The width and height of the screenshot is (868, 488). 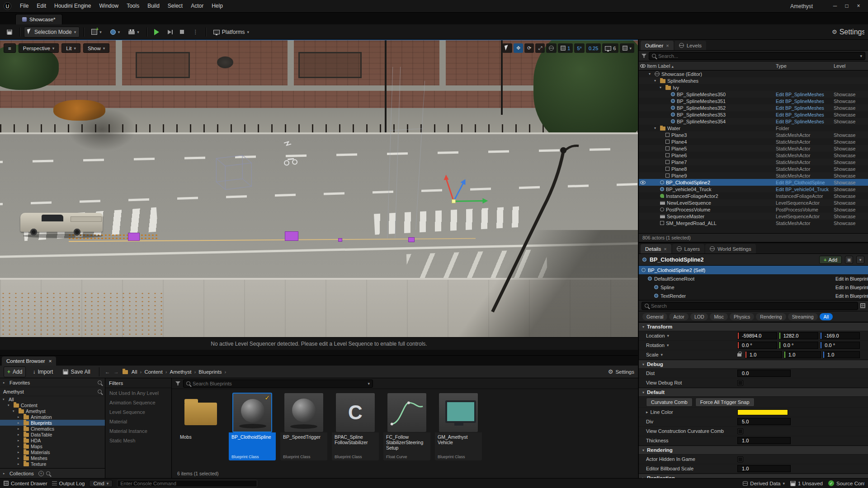 What do you see at coordinates (725, 402) in the screenshot?
I see `force-all-trigger-snap-button: Force All Trigger Snap` at bounding box center [725, 402].